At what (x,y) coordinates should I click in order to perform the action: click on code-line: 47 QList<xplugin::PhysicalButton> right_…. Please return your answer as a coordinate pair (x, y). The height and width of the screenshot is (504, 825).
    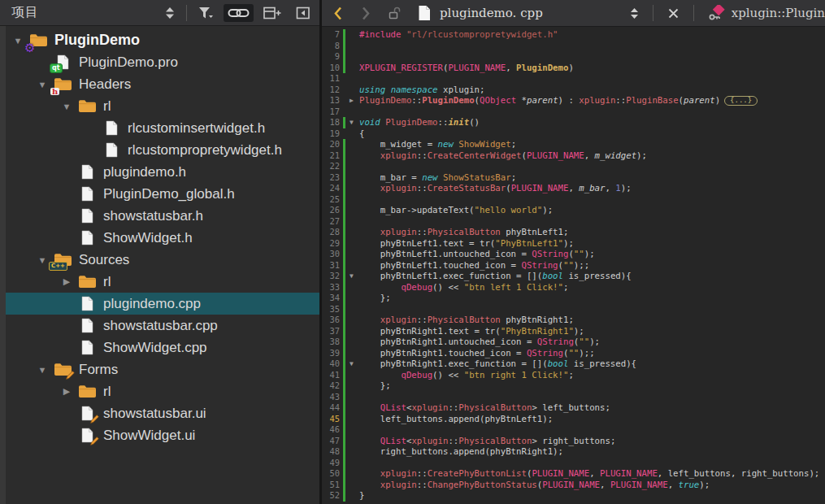
    Looking at the image, I should click on (574, 441).